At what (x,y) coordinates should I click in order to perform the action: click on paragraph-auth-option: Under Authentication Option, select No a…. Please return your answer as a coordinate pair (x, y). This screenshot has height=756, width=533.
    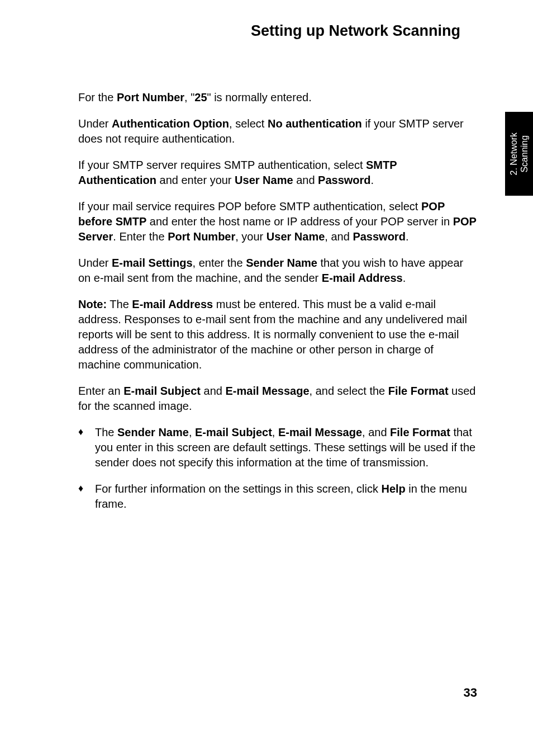
    Looking at the image, I should click on (278, 131).